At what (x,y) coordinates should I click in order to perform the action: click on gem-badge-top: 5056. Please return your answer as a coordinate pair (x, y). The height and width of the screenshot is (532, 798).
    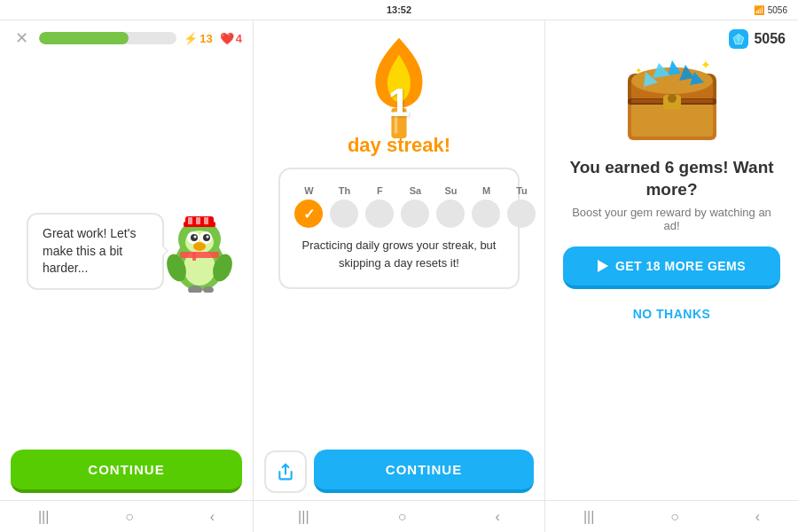
    Looking at the image, I should click on (757, 39).